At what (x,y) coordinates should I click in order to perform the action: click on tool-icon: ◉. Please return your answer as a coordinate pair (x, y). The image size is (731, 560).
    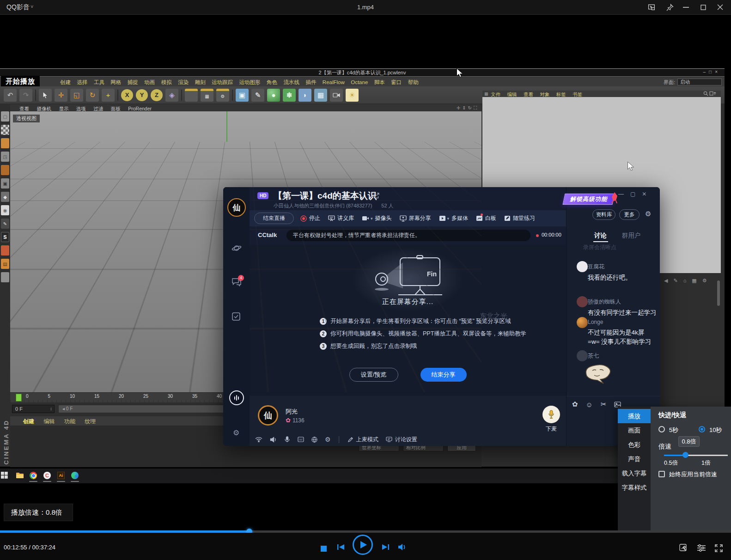
    Looking at the image, I should click on (5, 210).